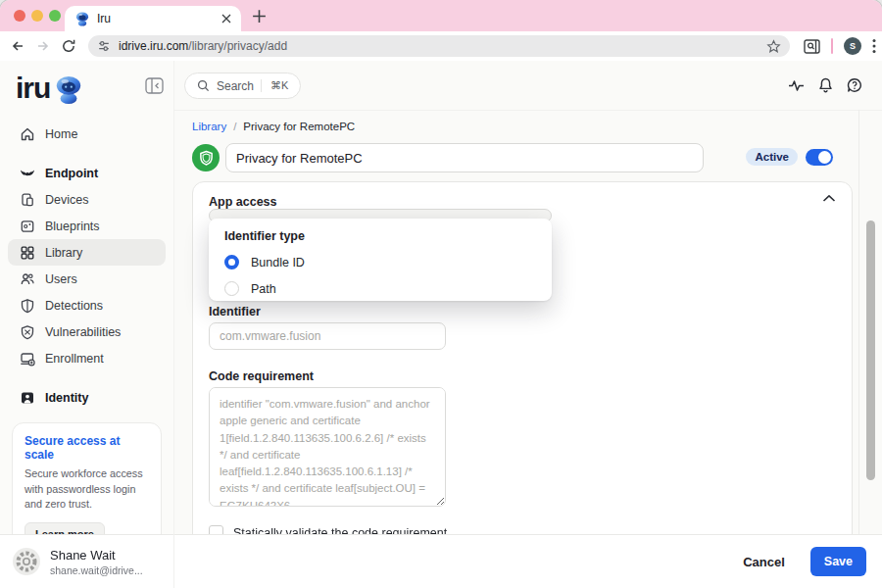 The width and height of the screenshot is (882, 588). I want to click on sidebar-section-endpoint: Endpoint, so click(86, 172).